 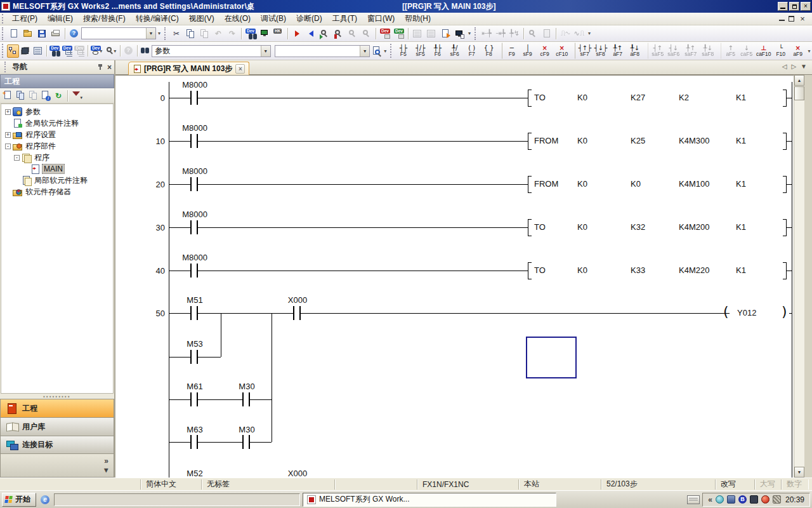 What do you see at coordinates (189, 69) in the screenshot?
I see `document-tab: [PRG]R 写入 MAIN 103步 ×` at bounding box center [189, 69].